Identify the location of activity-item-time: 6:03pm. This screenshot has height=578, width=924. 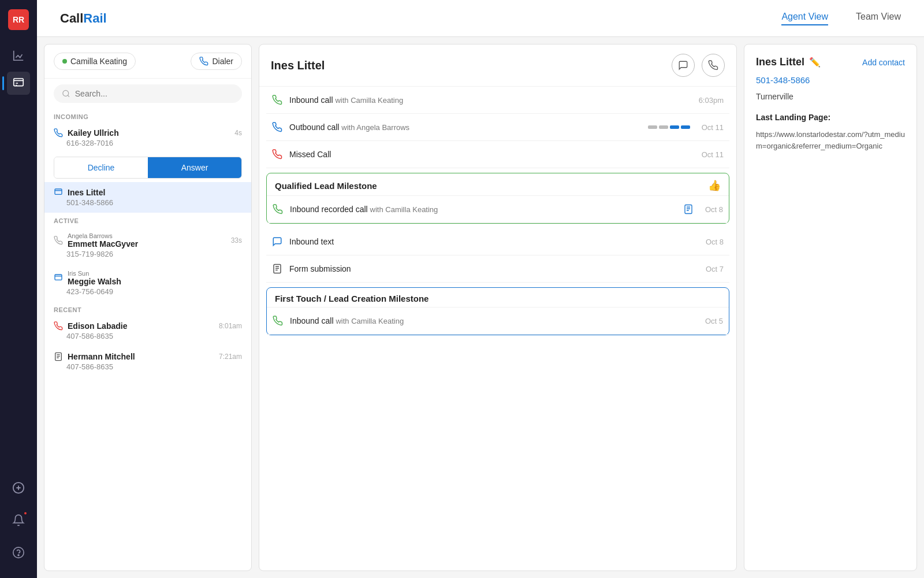
(711, 101).